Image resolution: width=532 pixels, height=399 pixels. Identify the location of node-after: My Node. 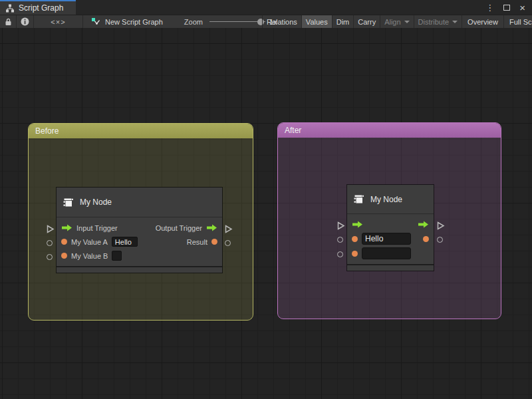
(390, 227).